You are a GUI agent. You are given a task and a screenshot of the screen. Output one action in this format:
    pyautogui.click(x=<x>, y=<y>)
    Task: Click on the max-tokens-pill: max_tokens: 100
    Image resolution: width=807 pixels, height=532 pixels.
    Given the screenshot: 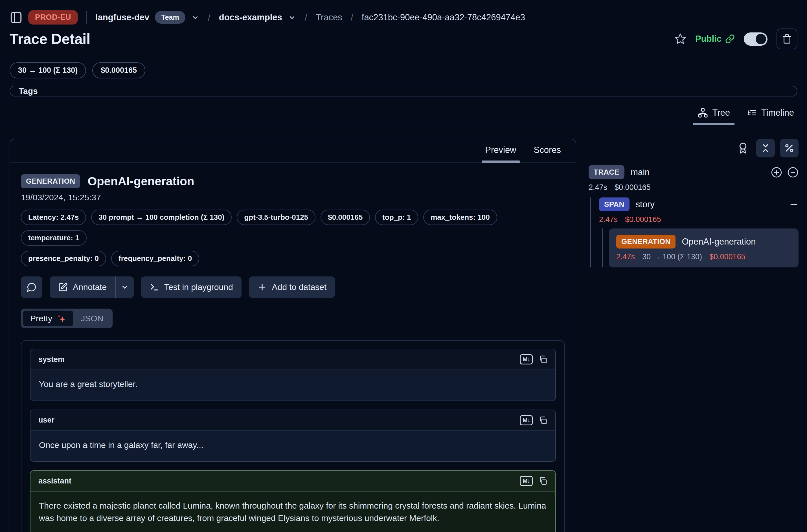 What is the action you would take?
    pyautogui.click(x=460, y=217)
    